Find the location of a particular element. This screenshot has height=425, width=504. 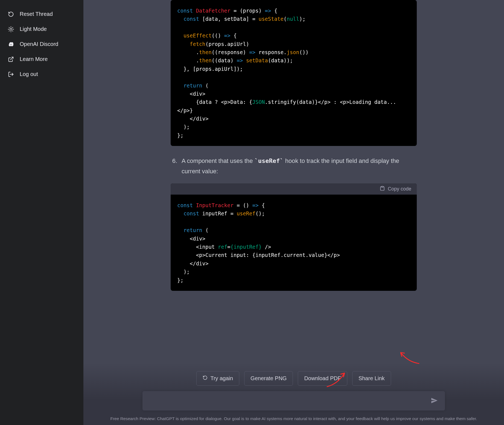

inline-code-useRef: `useRef` is located at coordinates (269, 161).